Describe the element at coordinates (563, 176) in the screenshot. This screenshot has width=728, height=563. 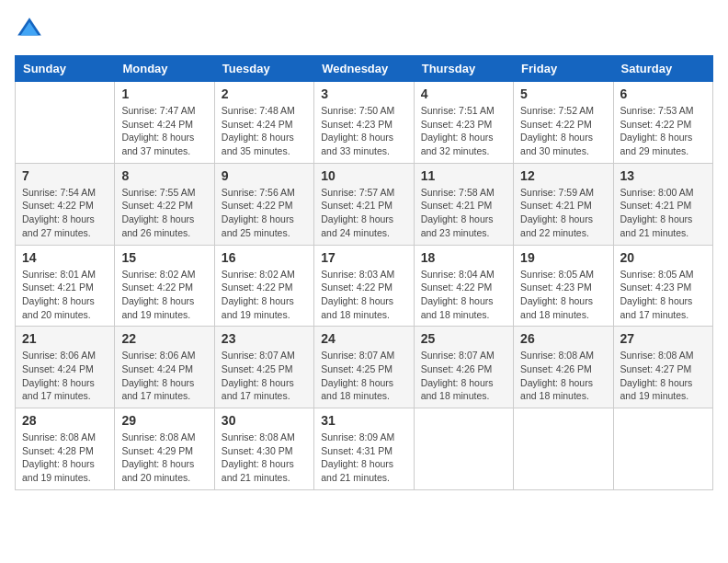
I see `day-number: 12` at that location.